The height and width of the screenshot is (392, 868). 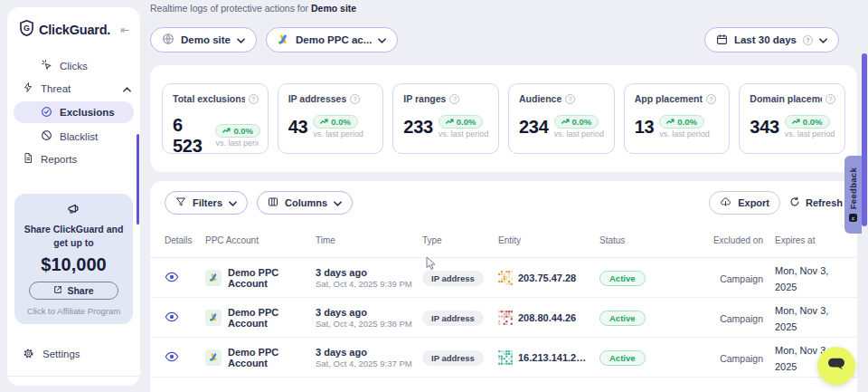 I want to click on header-expires-at: Expires at, so click(x=803, y=241).